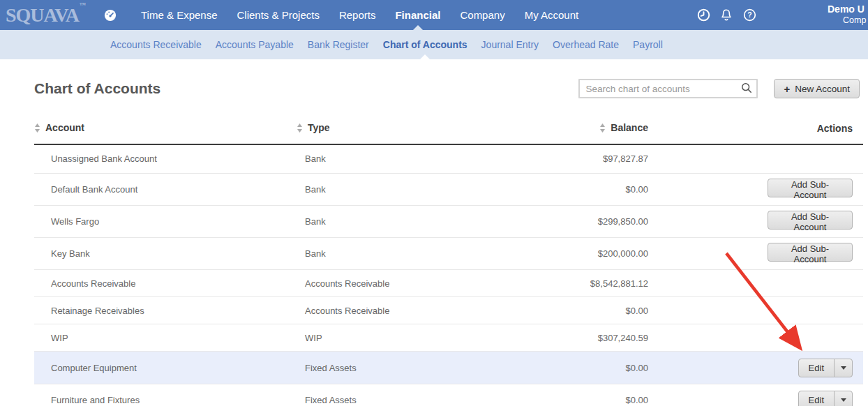 Image resolution: width=868 pixels, height=406 pixels. I want to click on nav-item-reports: Reports, so click(357, 15).